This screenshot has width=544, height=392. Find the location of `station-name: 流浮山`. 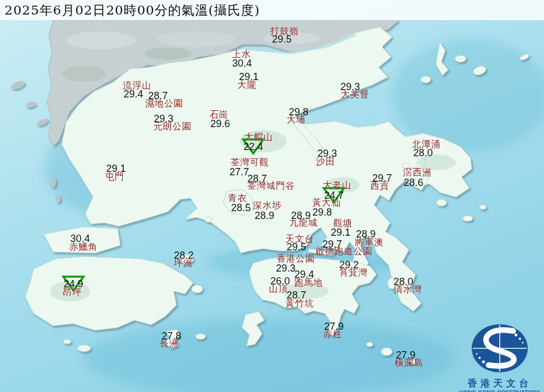

station-name: 流浮山 is located at coordinates (138, 86).